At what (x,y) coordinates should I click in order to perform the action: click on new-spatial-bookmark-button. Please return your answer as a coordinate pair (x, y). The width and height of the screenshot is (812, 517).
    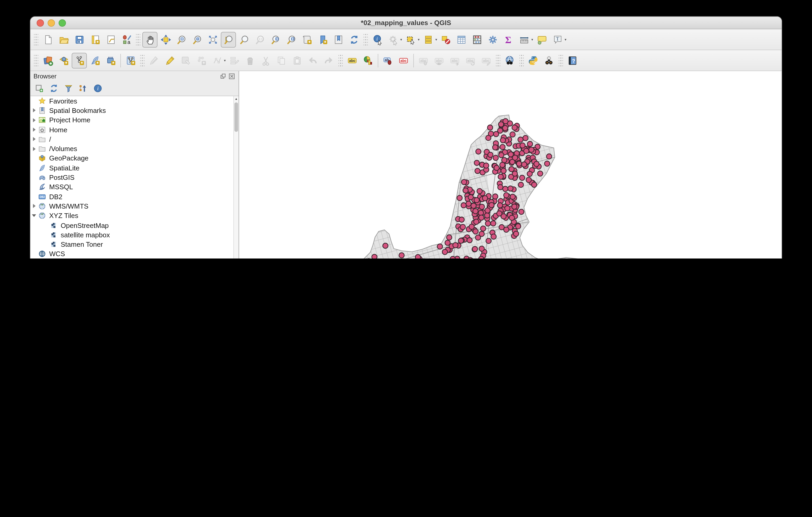
    Looking at the image, I should click on (322, 39).